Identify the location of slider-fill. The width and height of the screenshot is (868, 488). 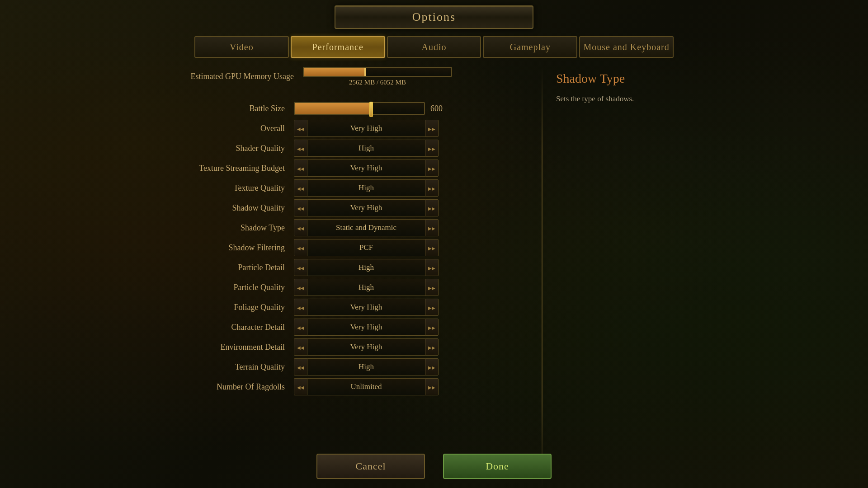
(334, 108).